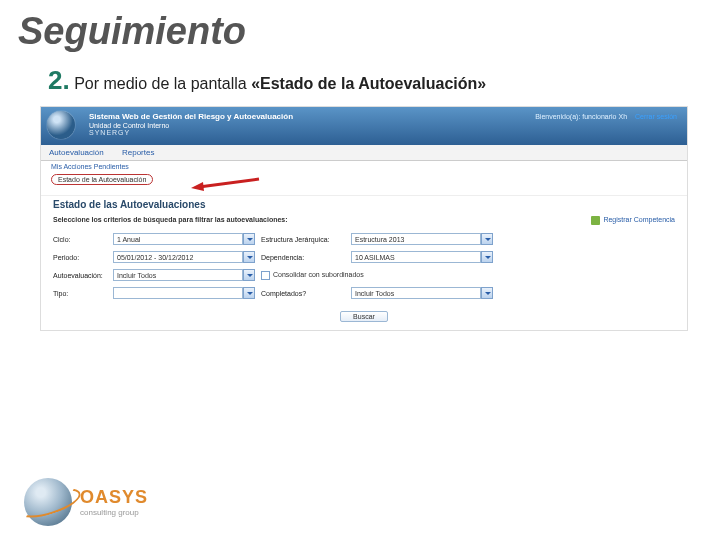  Describe the element at coordinates (114, 502) in the screenshot. I see `footer-text: OASYS consulting group` at that location.